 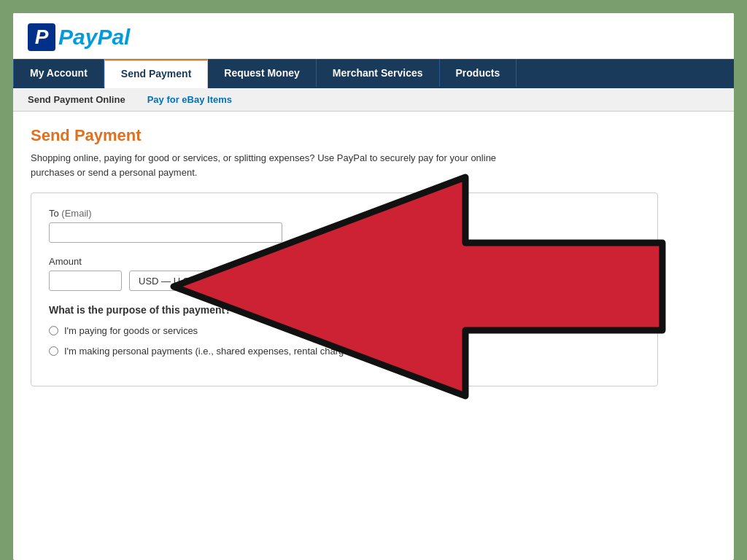 What do you see at coordinates (344, 331) in the screenshot?
I see `purpose-group: What is the purpose of this payment? I'm…` at bounding box center [344, 331].